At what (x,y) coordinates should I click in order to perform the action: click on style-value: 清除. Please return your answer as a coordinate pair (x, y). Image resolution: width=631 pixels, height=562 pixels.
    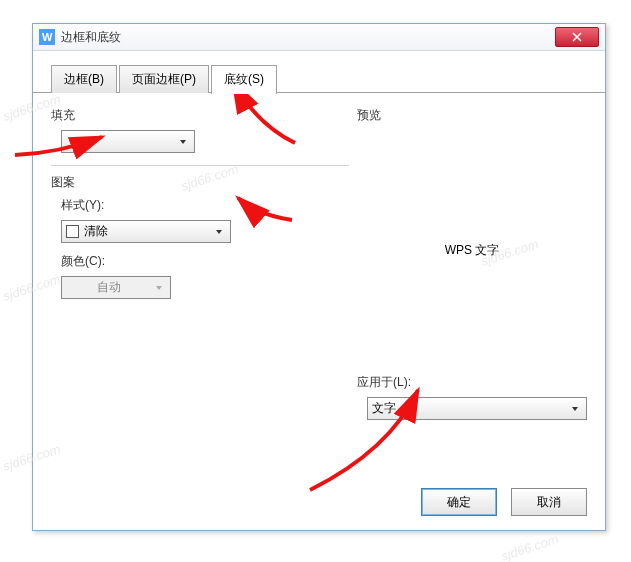
    Looking at the image, I should click on (96, 232).